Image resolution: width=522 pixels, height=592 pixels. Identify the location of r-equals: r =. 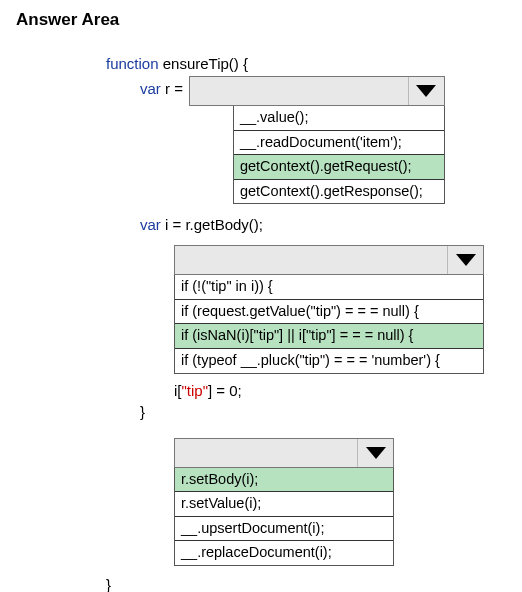
(172, 88).